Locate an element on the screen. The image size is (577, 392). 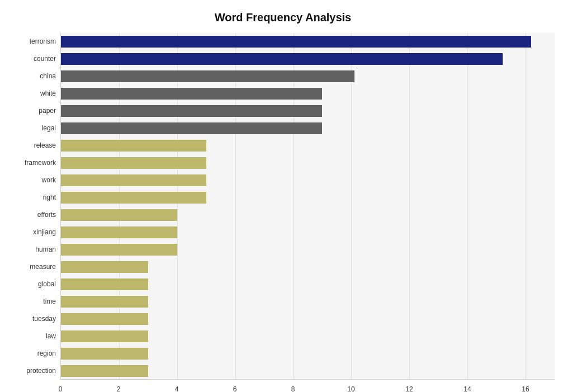
y-label: time is located at coordinates (36, 302).